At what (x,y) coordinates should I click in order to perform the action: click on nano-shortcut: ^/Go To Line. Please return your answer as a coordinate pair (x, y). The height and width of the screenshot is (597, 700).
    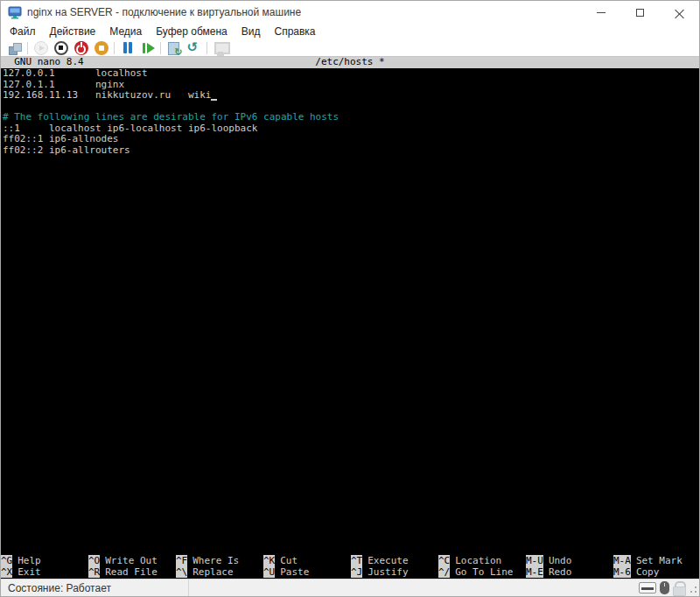
    Looking at the image, I should click on (482, 572).